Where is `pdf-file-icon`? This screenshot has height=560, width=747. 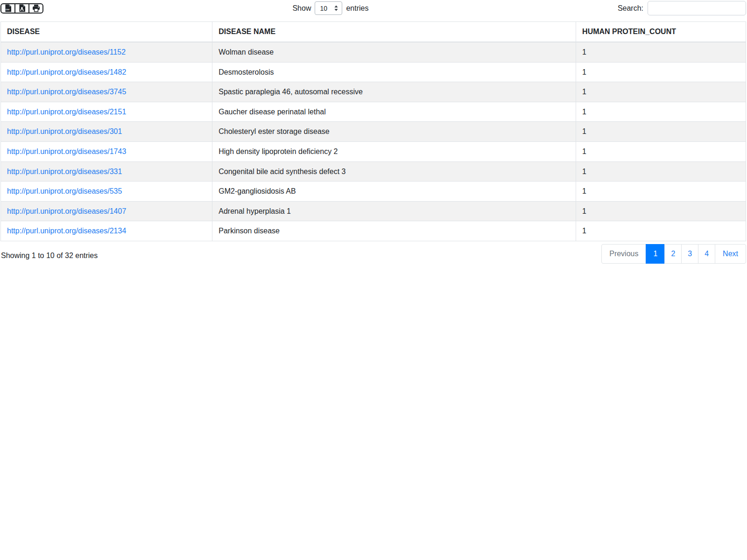
pdf-file-icon is located at coordinates (22, 8).